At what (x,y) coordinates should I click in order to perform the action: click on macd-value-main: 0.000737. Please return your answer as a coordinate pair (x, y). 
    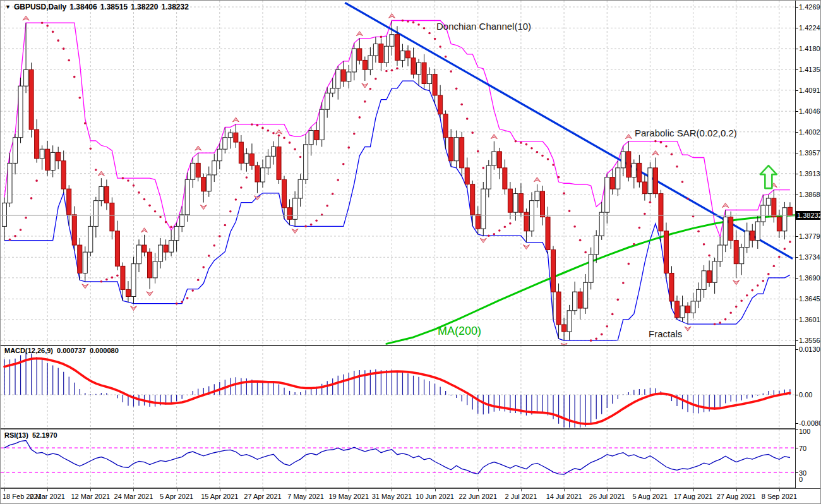
    Looking at the image, I should click on (71, 351).